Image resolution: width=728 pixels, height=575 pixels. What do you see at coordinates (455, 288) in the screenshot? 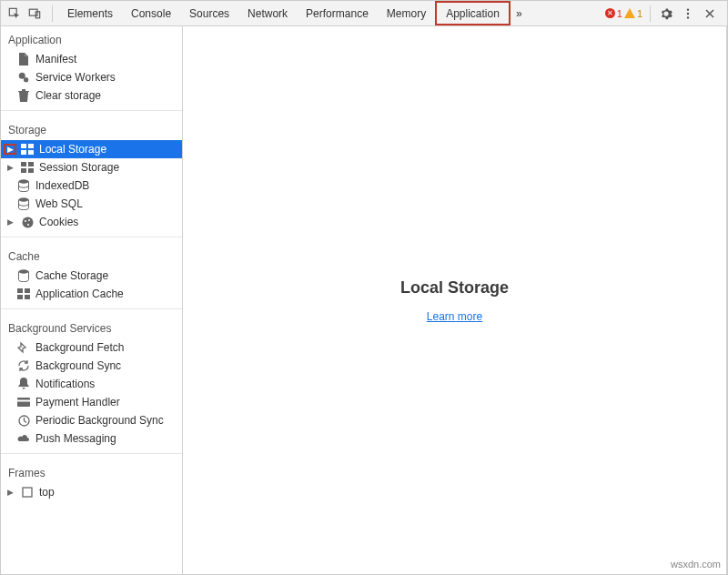
I see `main-heading: Local Storage` at bounding box center [455, 288].